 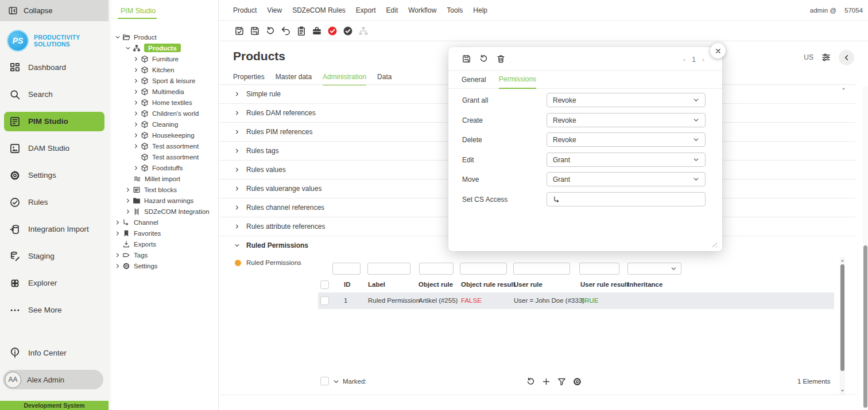 I want to click on tree-node-products: Products, so click(x=163, y=48).